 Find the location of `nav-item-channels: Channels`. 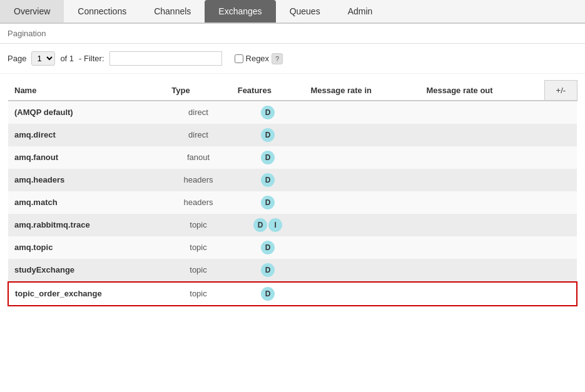

nav-item-channels: Channels is located at coordinates (173, 11).